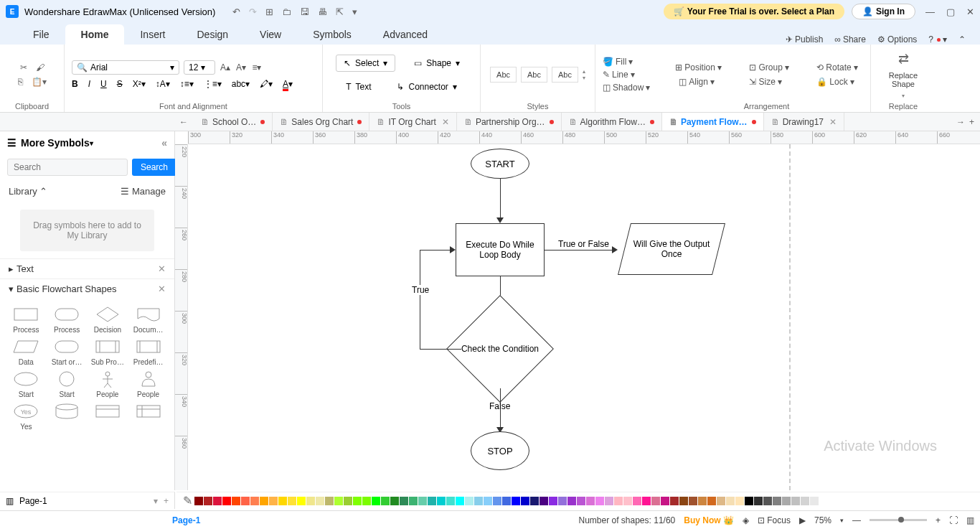  Describe the element at coordinates (321, 122) in the screenshot. I see `document-tab: 🗎Sales Org Chart` at that location.